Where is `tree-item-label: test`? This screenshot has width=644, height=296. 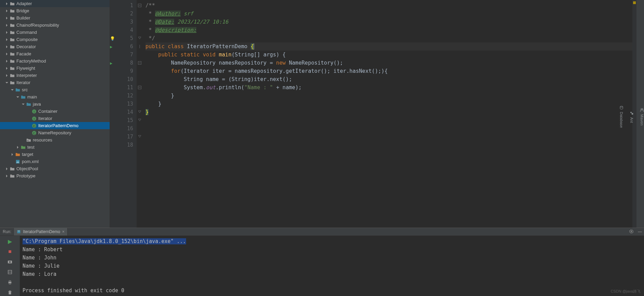 tree-item-label: test is located at coordinates (68, 147).